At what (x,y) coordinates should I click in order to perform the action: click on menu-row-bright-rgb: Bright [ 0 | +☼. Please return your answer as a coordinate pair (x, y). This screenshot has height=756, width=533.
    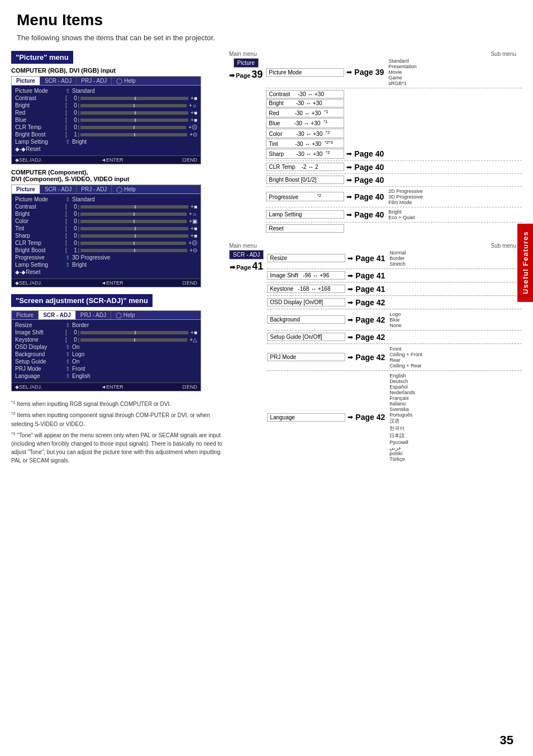
    Looking at the image, I should click on (106, 105).